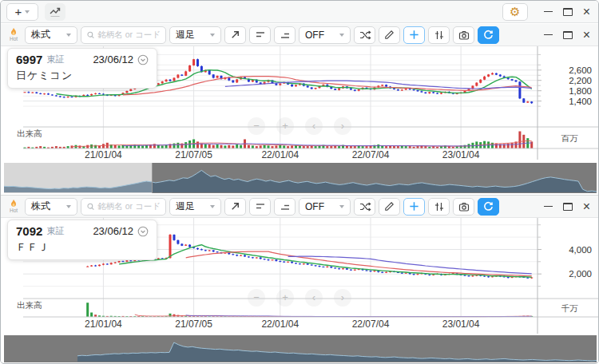 This screenshot has height=364, width=599. Describe the element at coordinates (14, 211) in the screenshot. I see `hot-label: Hot` at that location.